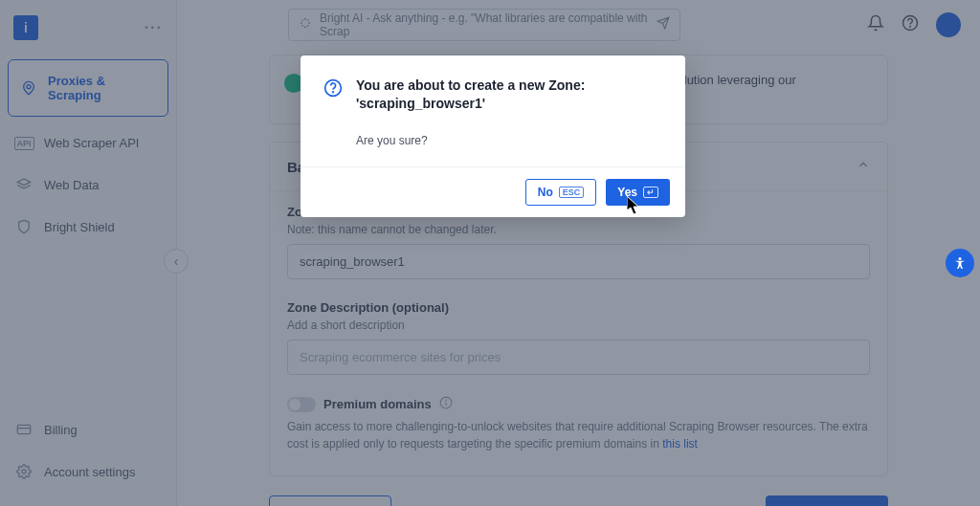 The image size is (980, 506). I want to click on sidebar-item-label: Proxies & Scraping, so click(101, 88).